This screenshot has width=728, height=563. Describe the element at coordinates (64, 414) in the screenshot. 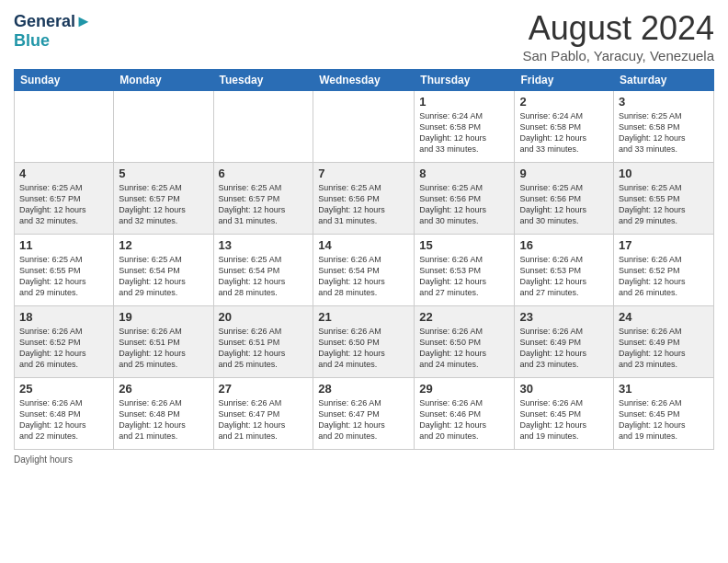

I see `calendar-cell: 25Sunrise: 6:26 AM Sunset: 6:48 PM Dayli…` at that location.